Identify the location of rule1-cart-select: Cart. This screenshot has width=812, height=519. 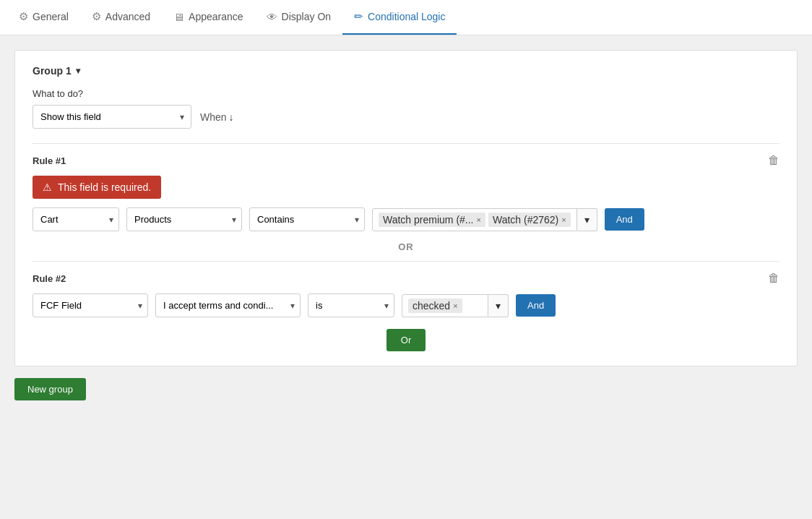
(76, 220).